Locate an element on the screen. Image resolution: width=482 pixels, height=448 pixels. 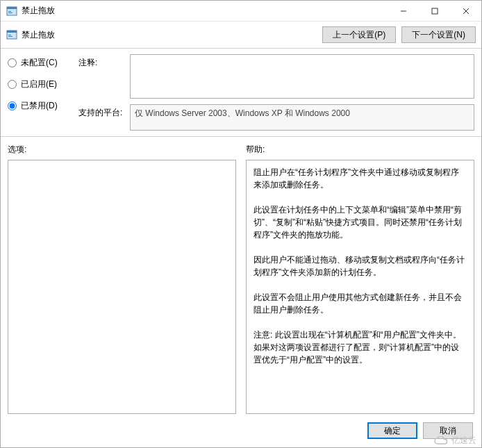
radio-not-configured: 未配置(C) is located at coordinates (39, 63).